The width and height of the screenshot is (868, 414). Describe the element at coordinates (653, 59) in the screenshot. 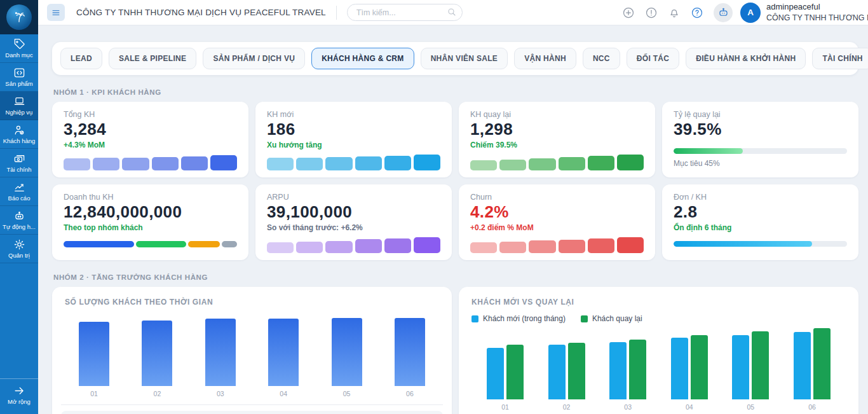

I see `tab-doi-tac: ĐỐI TÁC` at that location.